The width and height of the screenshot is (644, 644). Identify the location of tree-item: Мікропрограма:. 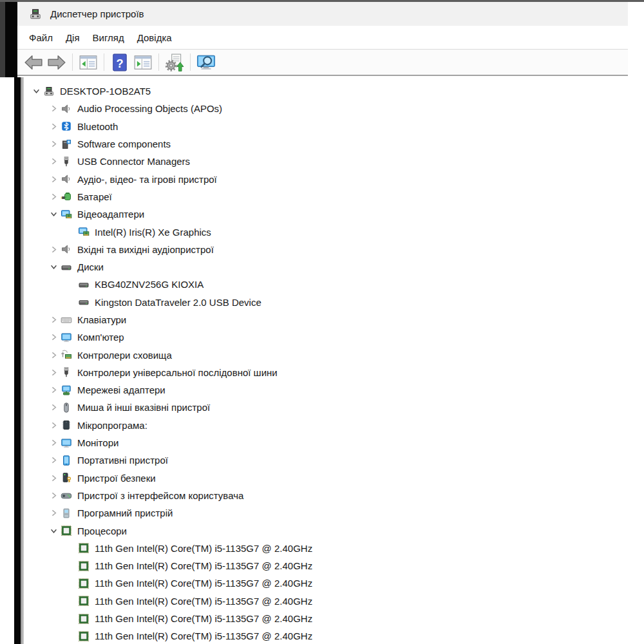
(326, 425).